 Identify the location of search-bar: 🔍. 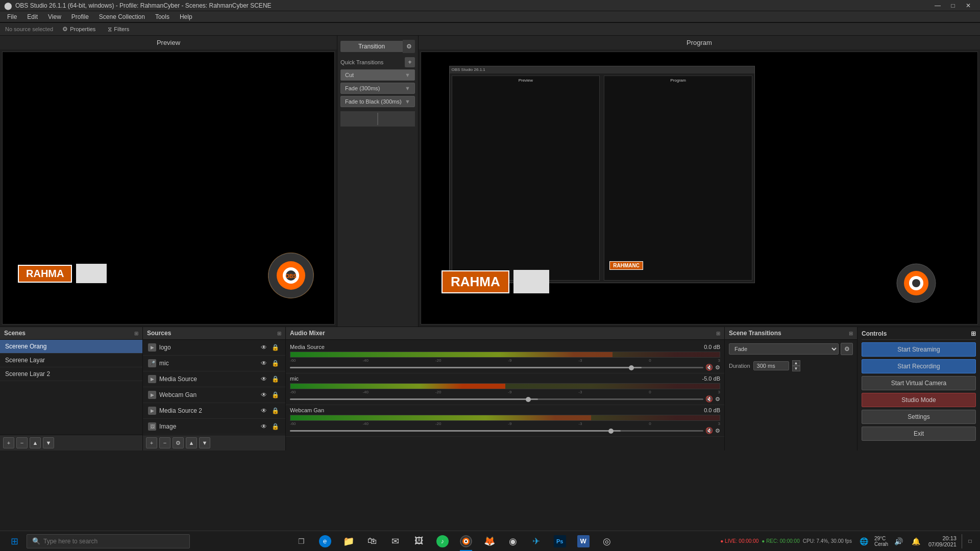
(108, 541).